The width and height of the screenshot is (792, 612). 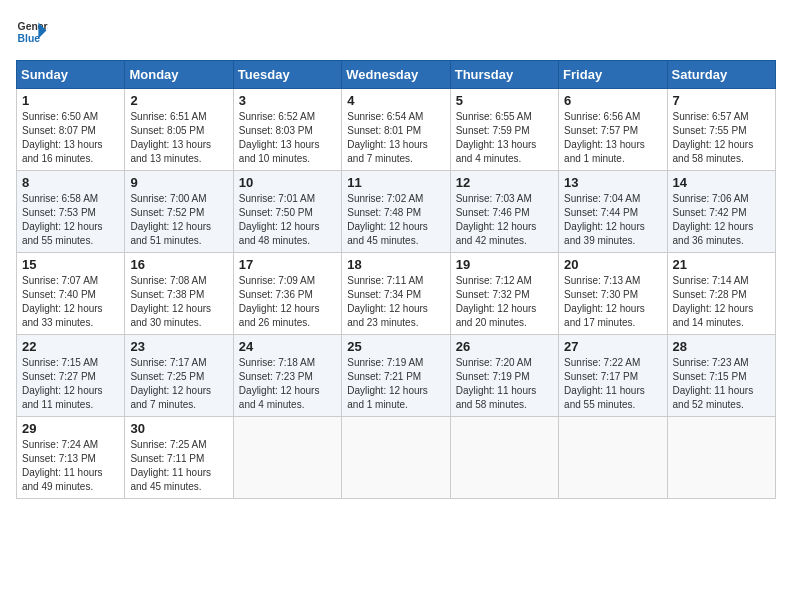 What do you see at coordinates (396, 130) in the screenshot?
I see `calendar-day-cell: 4Sunrise: 6:54 AM Sunset: 8:01 PM Daylig…` at bounding box center [396, 130].